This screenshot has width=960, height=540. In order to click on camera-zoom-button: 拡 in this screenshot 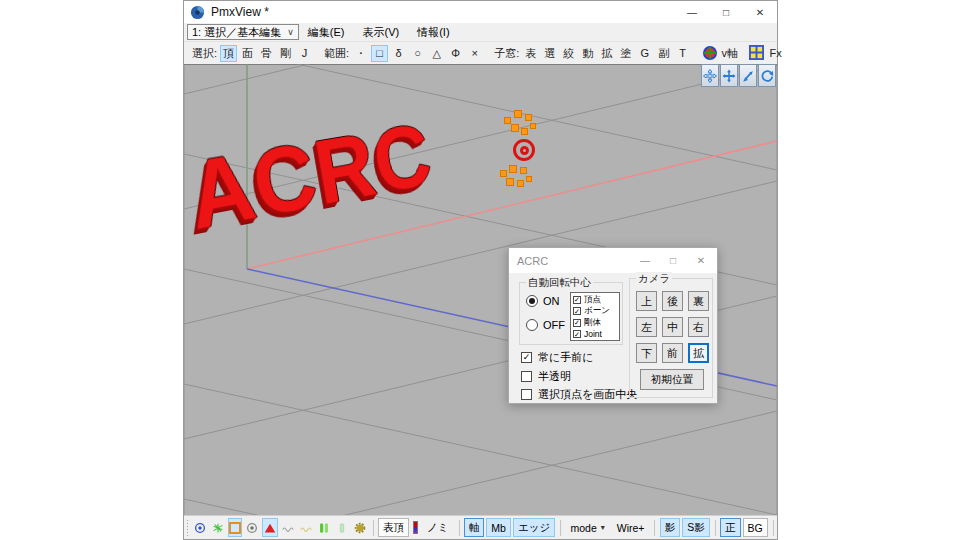, I will do `click(698, 353)`.